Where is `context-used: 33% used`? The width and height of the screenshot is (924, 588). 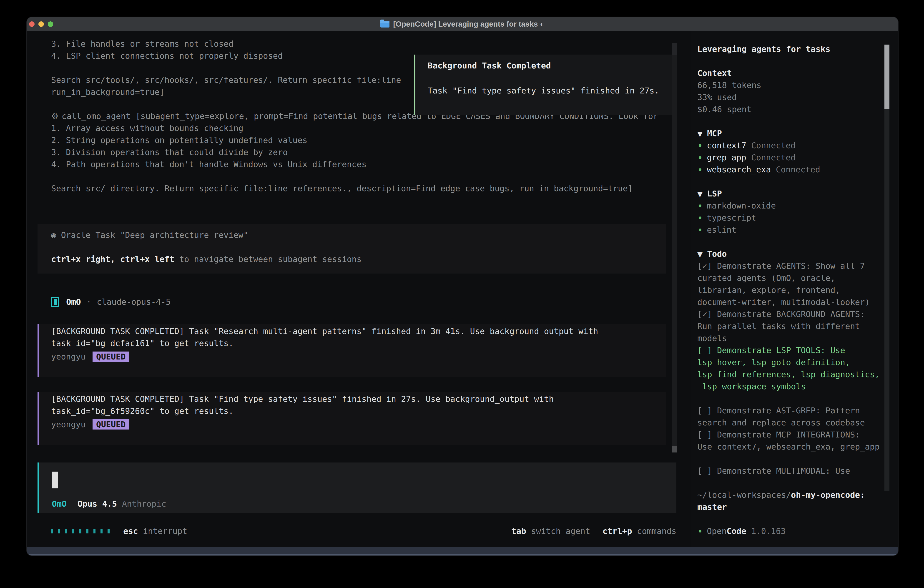 context-used: 33% used is located at coordinates (789, 97).